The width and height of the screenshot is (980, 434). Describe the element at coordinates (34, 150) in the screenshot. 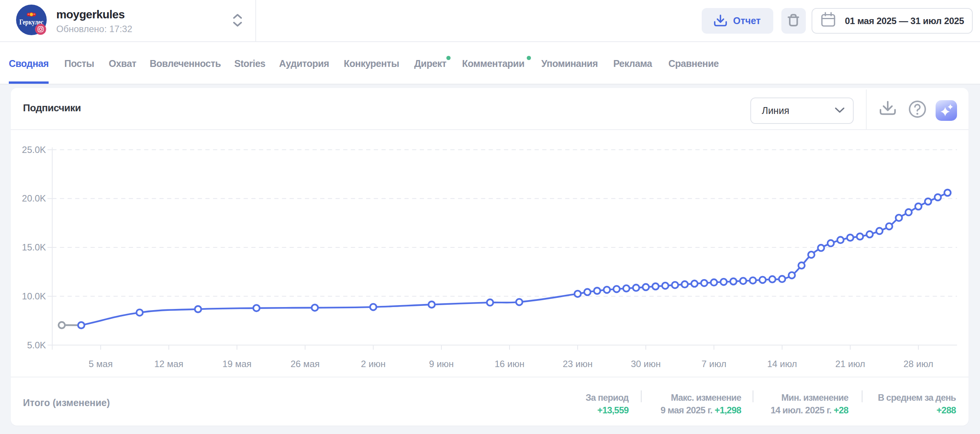

I see `svg-text: 25.0K` at that location.